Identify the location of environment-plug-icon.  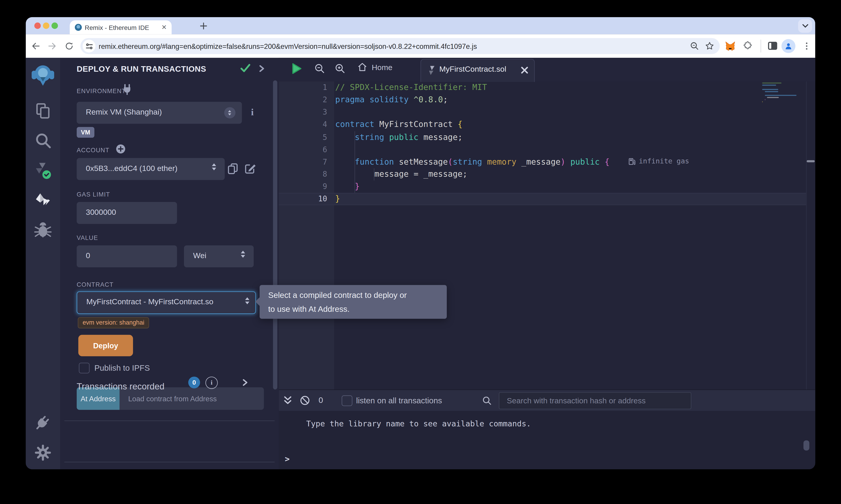
(127, 89).